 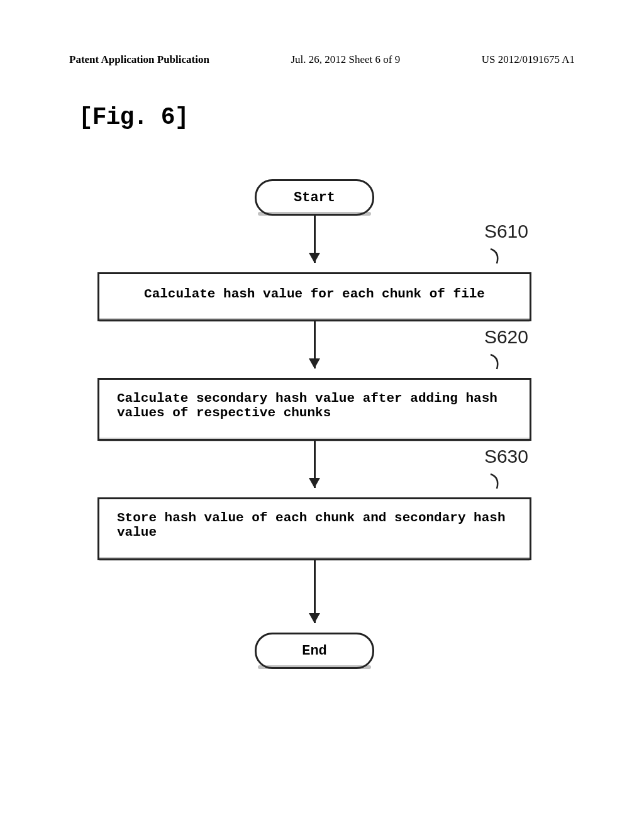 What do you see at coordinates (314, 529) in the screenshot?
I see `process-step-3: Store hash value of each chunk and secon…` at bounding box center [314, 529].